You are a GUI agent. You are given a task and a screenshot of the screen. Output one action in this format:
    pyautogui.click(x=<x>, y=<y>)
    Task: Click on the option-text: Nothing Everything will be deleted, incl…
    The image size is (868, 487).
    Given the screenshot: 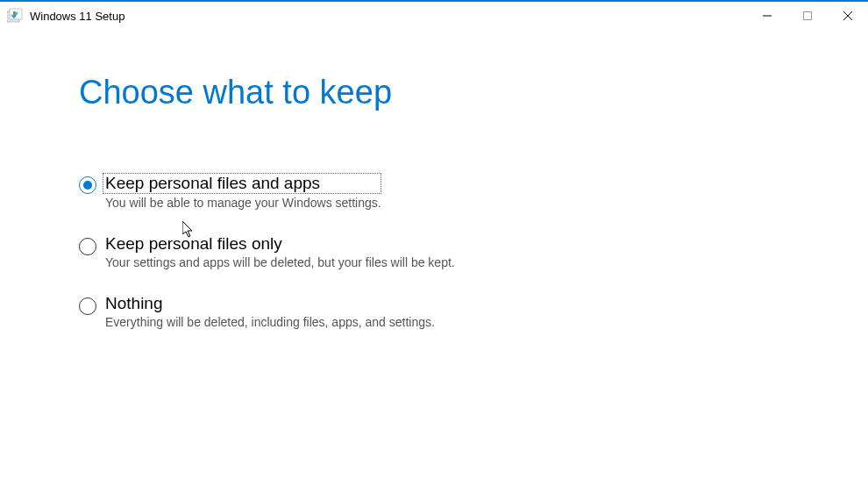 What is the action you would take?
    pyautogui.click(x=270, y=312)
    